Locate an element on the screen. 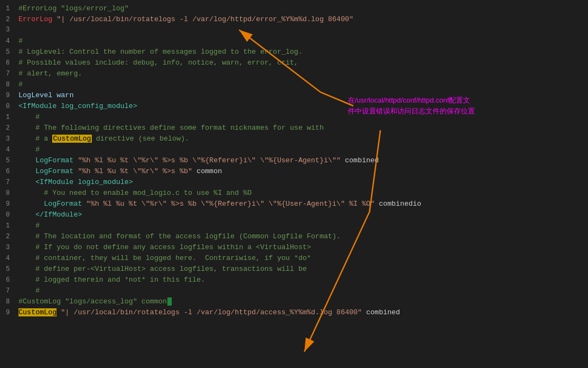 This screenshot has height=368, width=588. line-21: 1 # is located at coordinates (294, 227).